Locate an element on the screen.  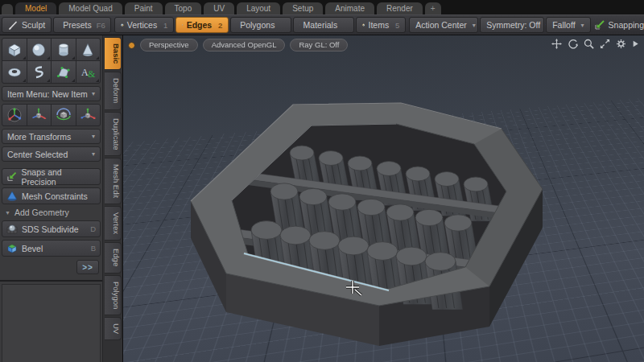
sds-subdivide-icon is located at coordinates (12, 228).